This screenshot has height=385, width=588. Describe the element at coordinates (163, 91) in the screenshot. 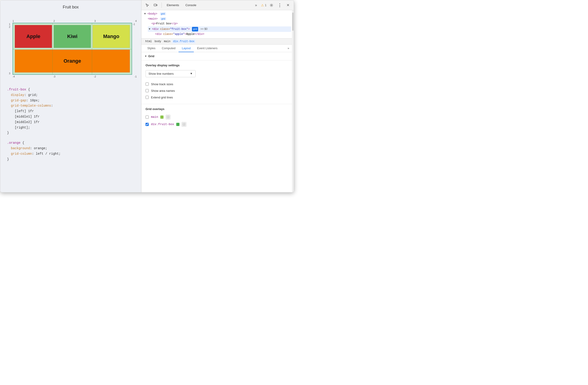

I see `show-area-names-label: Show area names` at that location.